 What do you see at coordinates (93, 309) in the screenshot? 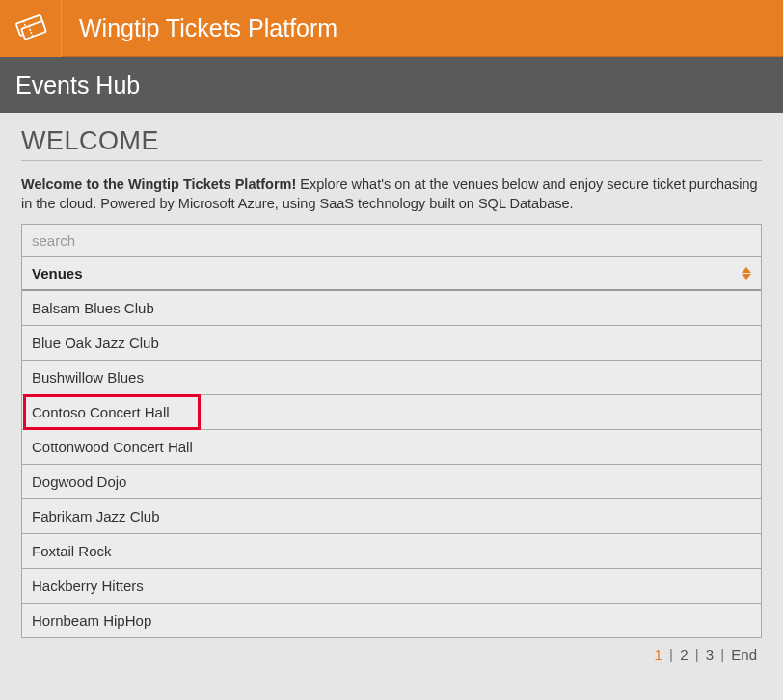
I see `venue-name: Balsam Blues Club` at bounding box center [93, 309].